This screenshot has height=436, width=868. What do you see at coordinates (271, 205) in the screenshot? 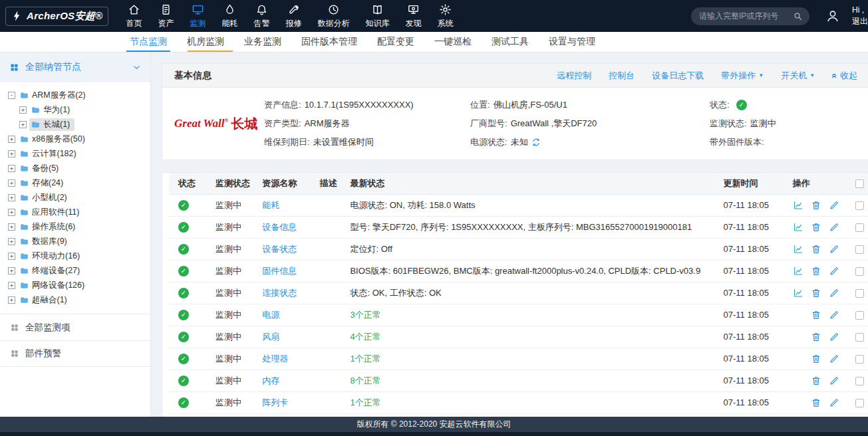
I see `resource-link-energy: 能耗` at bounding box center [271, 205].